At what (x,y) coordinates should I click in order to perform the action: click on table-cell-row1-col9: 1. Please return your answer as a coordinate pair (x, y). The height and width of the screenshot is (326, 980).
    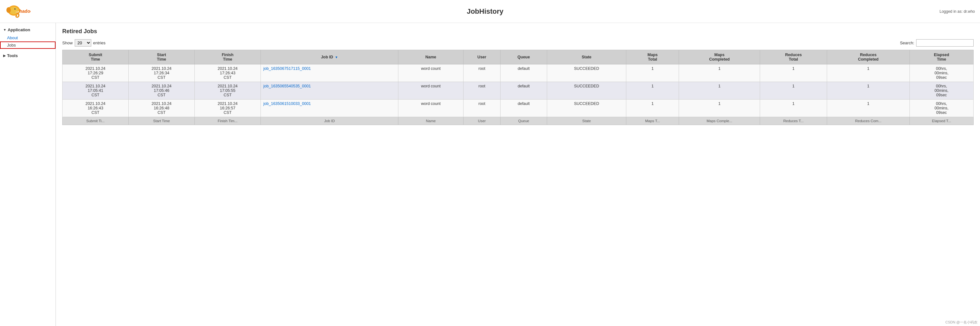
    Looking at the image, I should click on (720, 91).